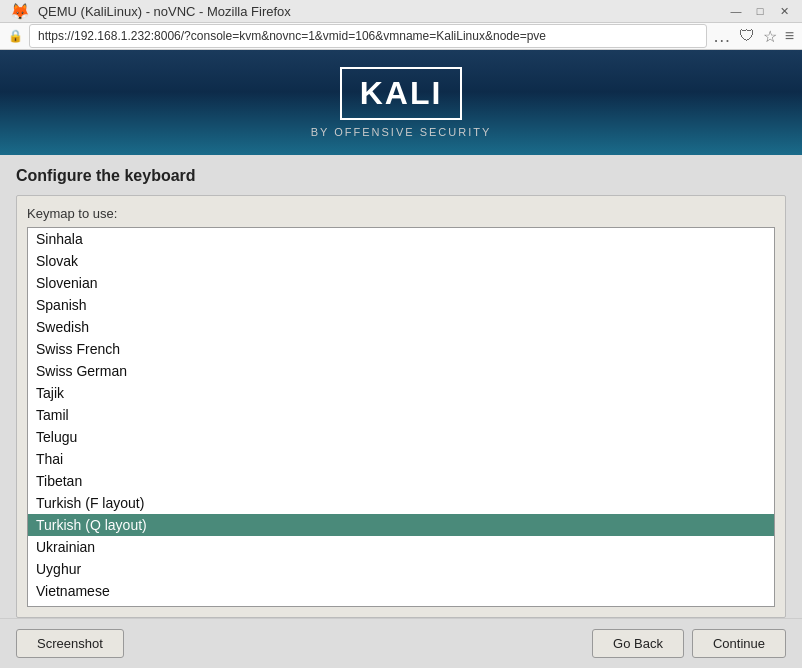 The image size is (802, 668). What do you see at coordinates (20, 12) in the screenshot?
I see `firefox-icon: 🦊` at bounding box center [20, 12].